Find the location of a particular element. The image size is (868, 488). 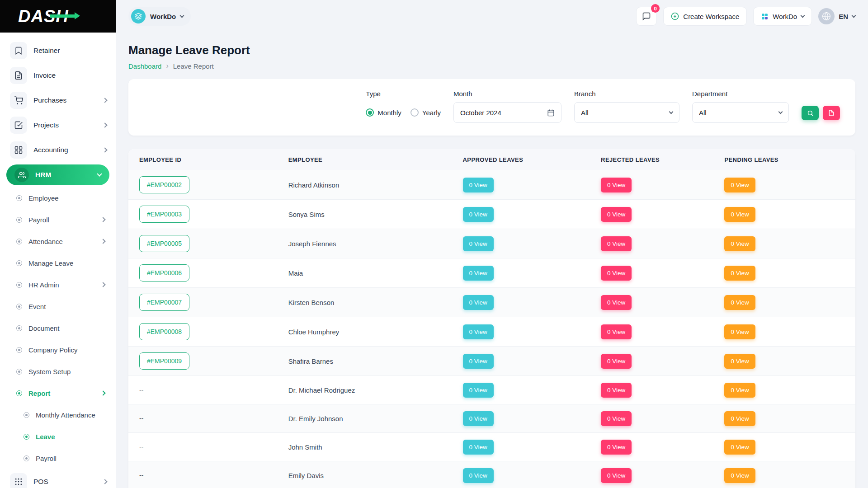

month-filter: Month October 2024 is located at coordinates (507, 107).